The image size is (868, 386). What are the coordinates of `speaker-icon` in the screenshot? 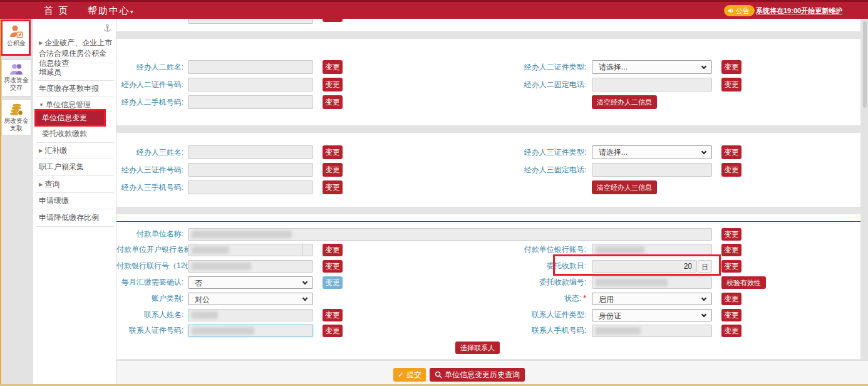 It's located at (731, 11).